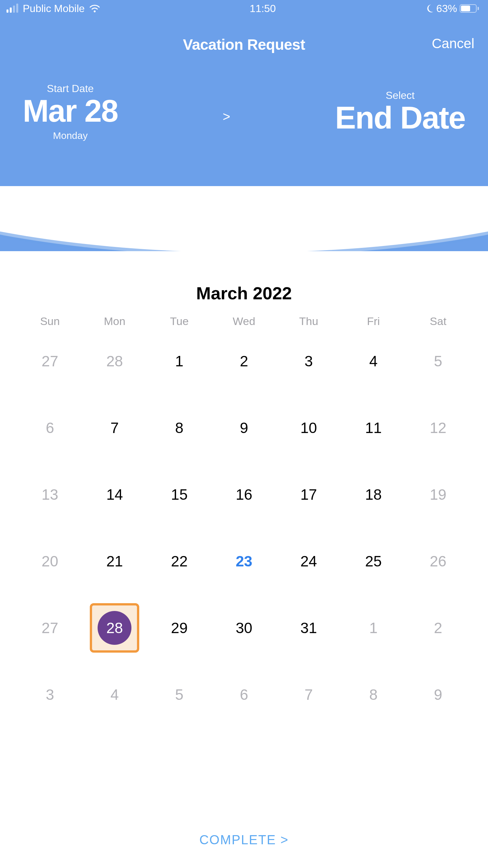  I want to click on calendar-day: 17, so click(309, 494).